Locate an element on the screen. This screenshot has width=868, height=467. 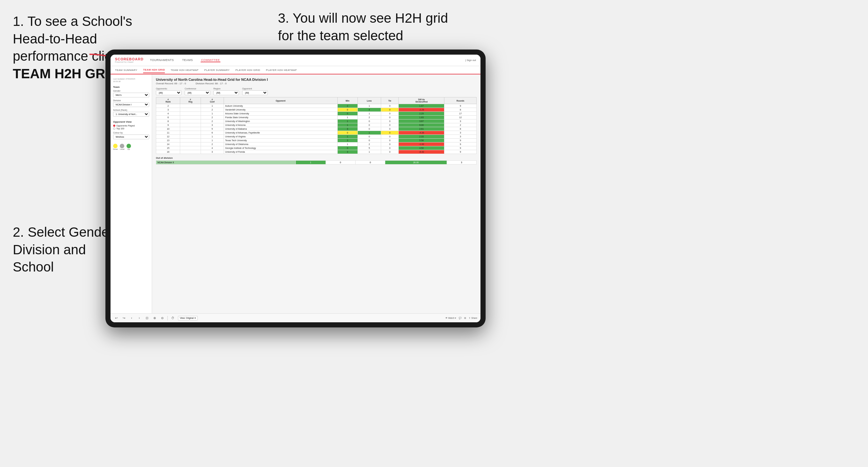
back-button: ‹ is located at coordinates (131, 318).